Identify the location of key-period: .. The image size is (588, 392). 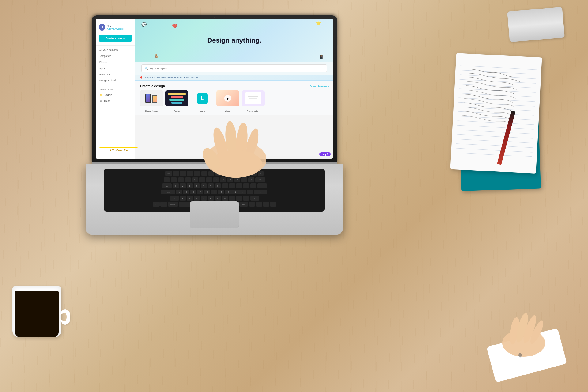
(239, 198).